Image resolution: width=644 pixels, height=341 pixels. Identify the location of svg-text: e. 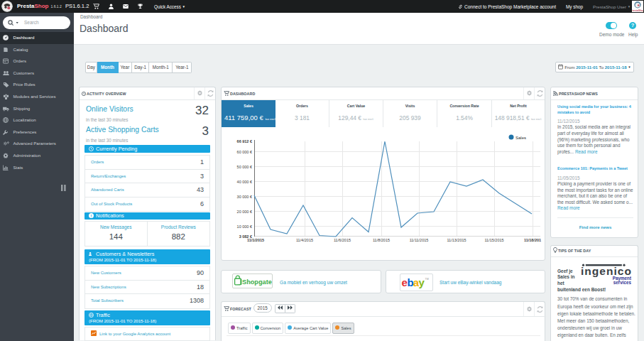
(405, 283).